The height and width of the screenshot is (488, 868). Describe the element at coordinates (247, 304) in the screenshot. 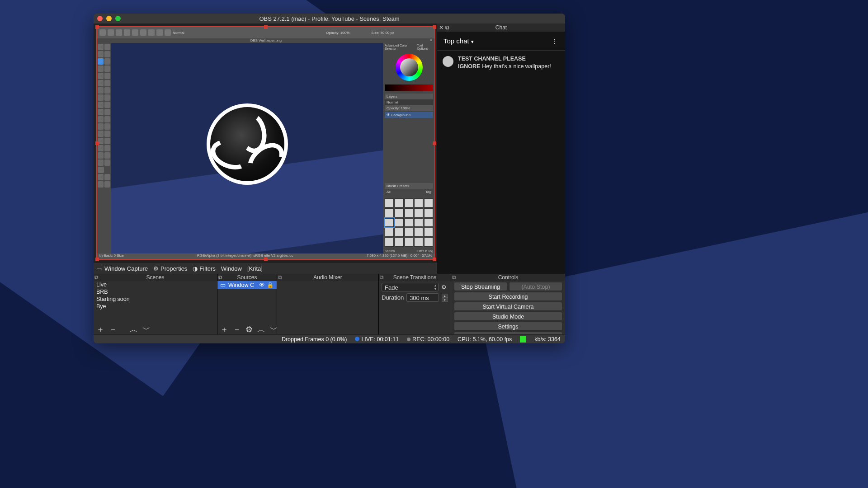

I see `sources-panel: ⧉Sources ▭ Window C 👁 🔒 ＋ － ︿ ﹀` at that location.